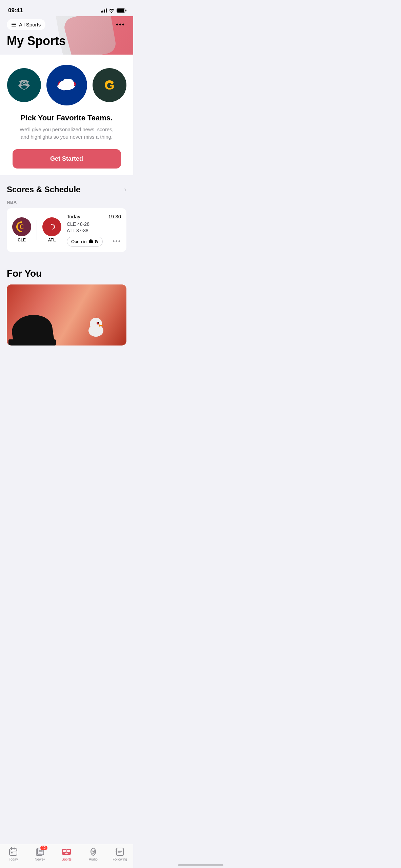 This screenshot has height=868, width=401. I want to click on open-in-label: Open in, so click(79, 241).